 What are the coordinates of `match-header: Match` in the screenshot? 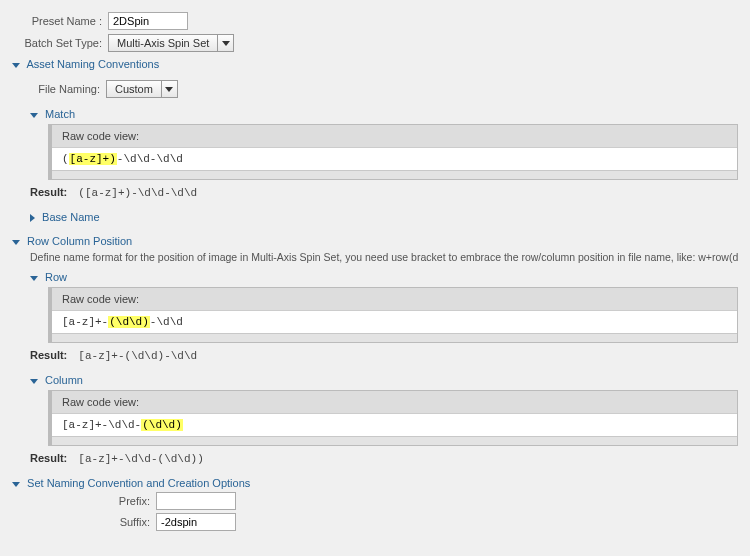 It's located at (60, 114).